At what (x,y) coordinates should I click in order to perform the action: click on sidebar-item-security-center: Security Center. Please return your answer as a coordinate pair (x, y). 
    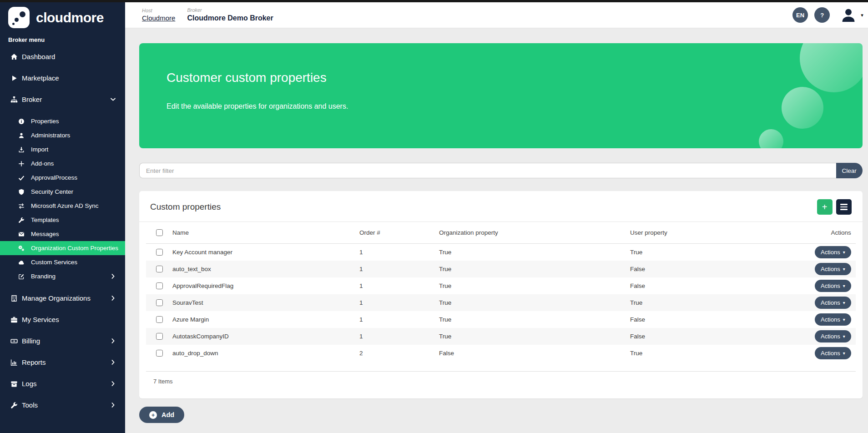
    Looking at the image, I should click on (63, 192).